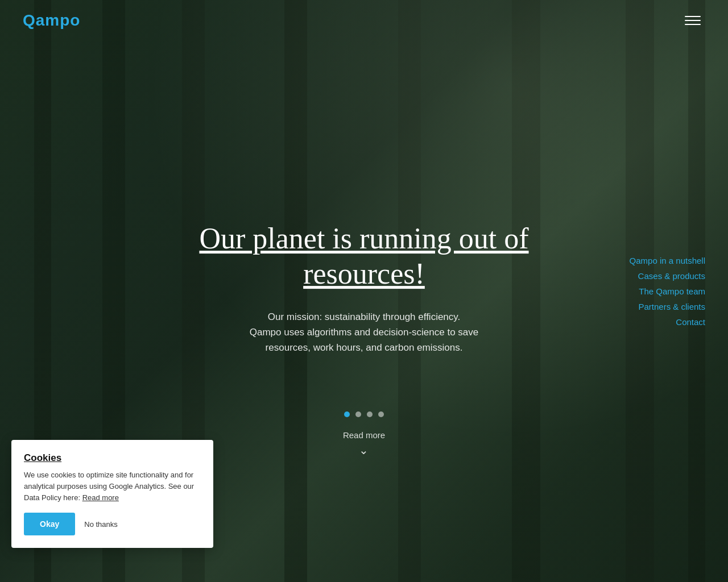 Image resolution: width=728 pixels, height=582 pixels. I want to click on right-navigation: Qampo in a nutshell Cases & products The…, so click(668, 291).